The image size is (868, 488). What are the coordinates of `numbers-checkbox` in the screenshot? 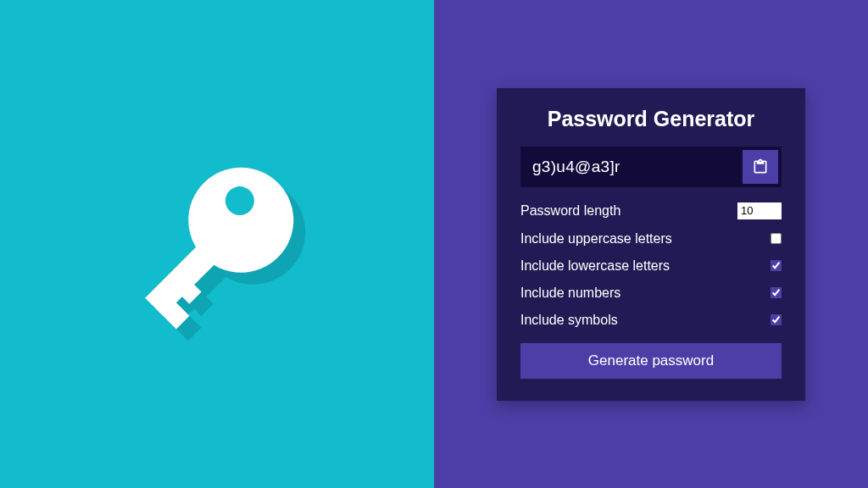 It's located at (776, 293).